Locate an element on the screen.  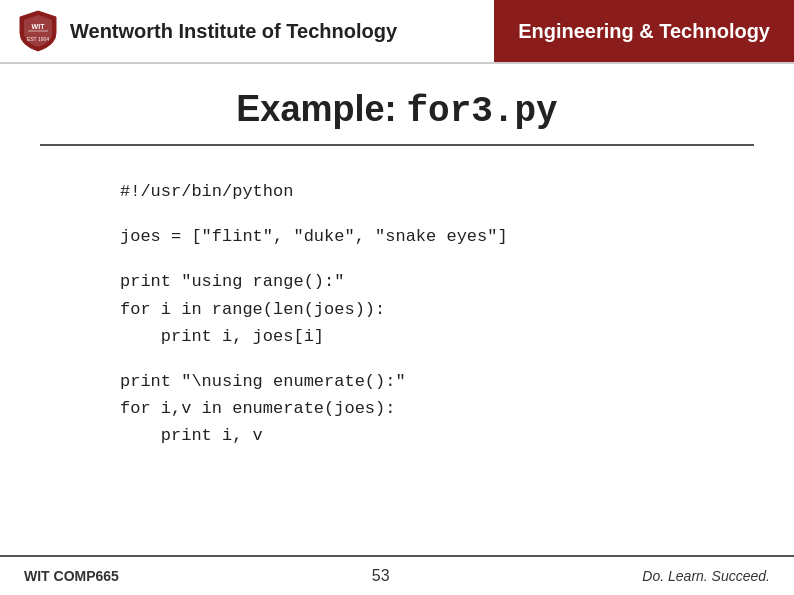
code-list: joes = ["flint", "duke", "snake eyes"] is located at coordinates (397, 236).